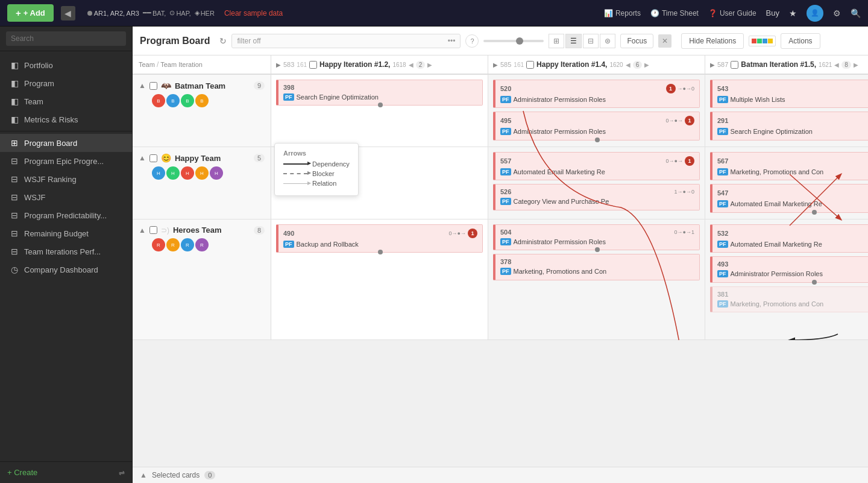 The width and height of the screenshot is (868, 483). Describe the element at coordinates (380, 93) in the screenshot. I see `list-item: 398 PF Search Engine Optimization` at that location.